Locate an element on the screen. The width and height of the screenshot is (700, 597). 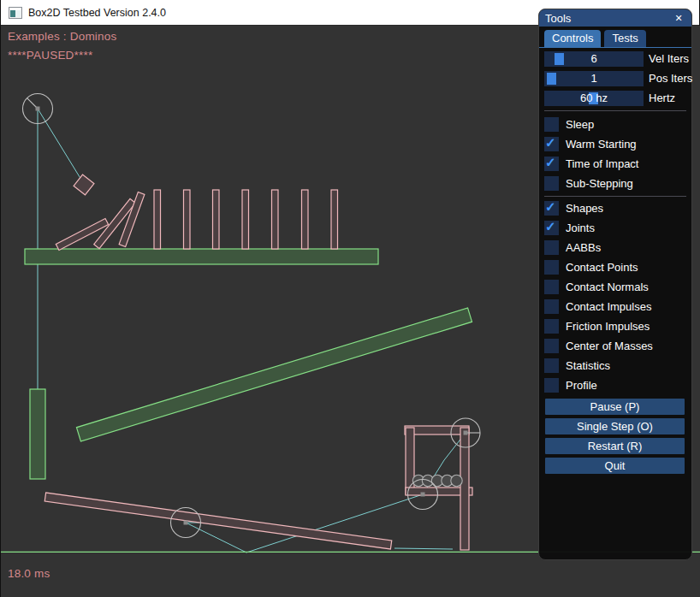
panel-close-icon: ✕ is located at coordinates (679, 18).